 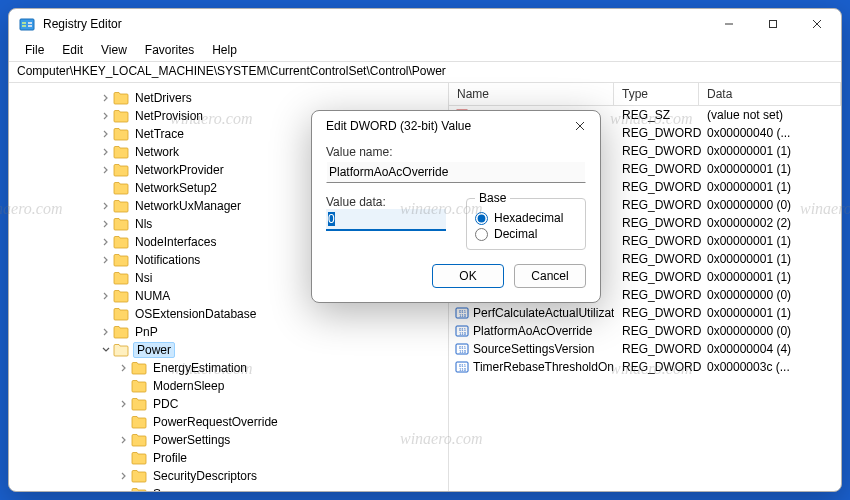 I want to click on tree-item-label: NetworkSetup2, so click(x=176, y=188).